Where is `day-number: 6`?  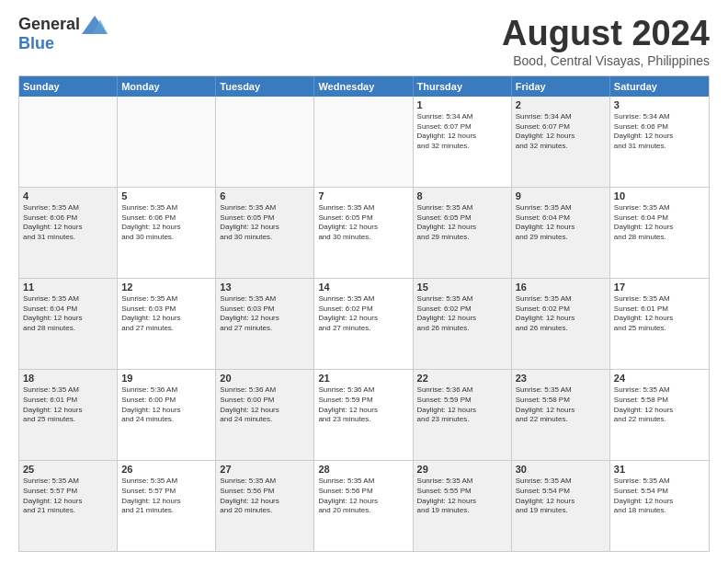
day-number: 6 is located at coordinates (265, 196).